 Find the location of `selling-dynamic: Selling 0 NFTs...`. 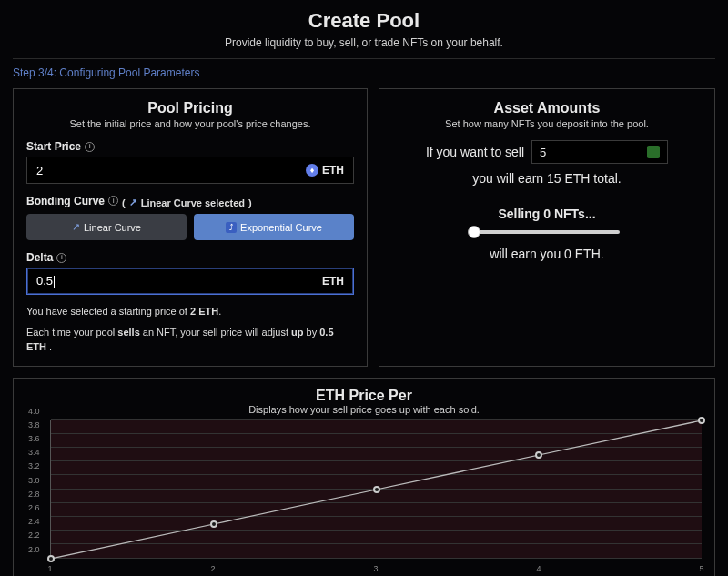

selling-dynamic: Selling 0 NFTs... is located at coordinates (547, 214).